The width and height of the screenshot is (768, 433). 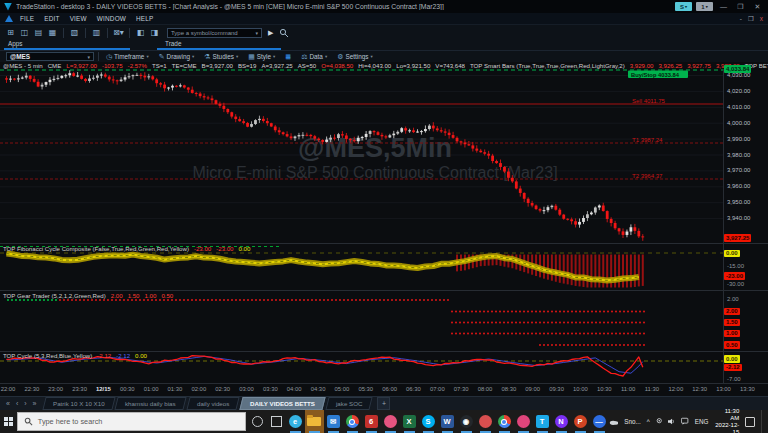 I want to click on workspace-tab-daily-videos: daily videos, so click(x=213, y=404).